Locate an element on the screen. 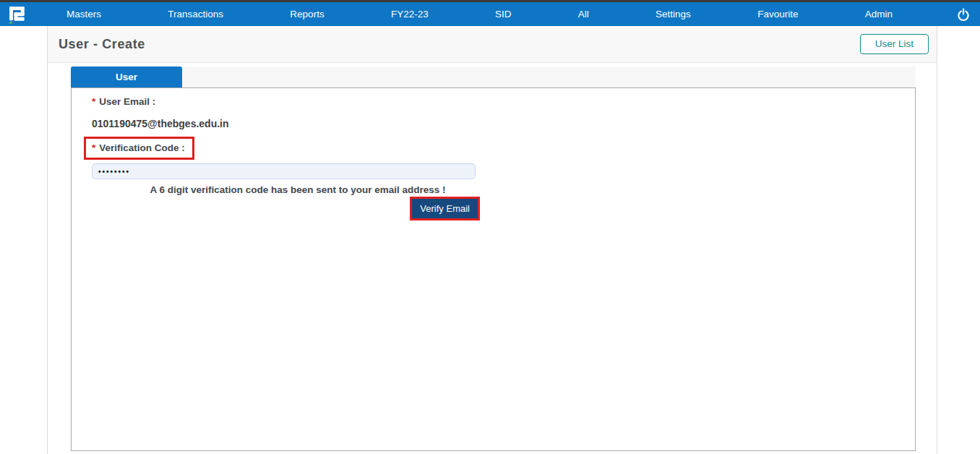 This screenshot has width=980, height=454. power-icon is located at coordinates (963, 14).